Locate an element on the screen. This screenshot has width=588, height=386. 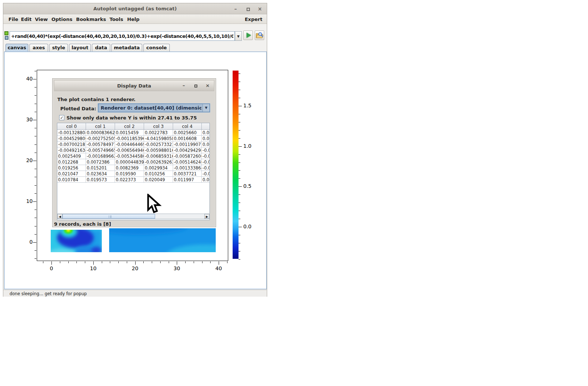
table-cell: 0.022373 is located at coordinates (129, 180).